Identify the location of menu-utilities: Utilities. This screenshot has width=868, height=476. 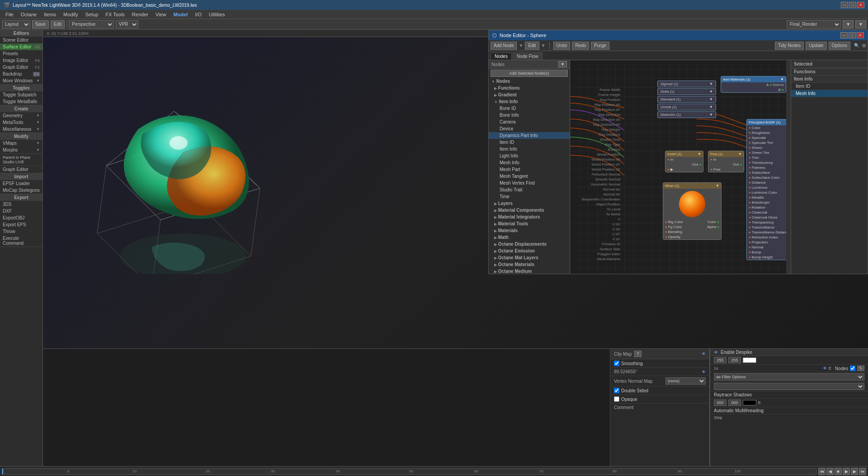
(217, 14).